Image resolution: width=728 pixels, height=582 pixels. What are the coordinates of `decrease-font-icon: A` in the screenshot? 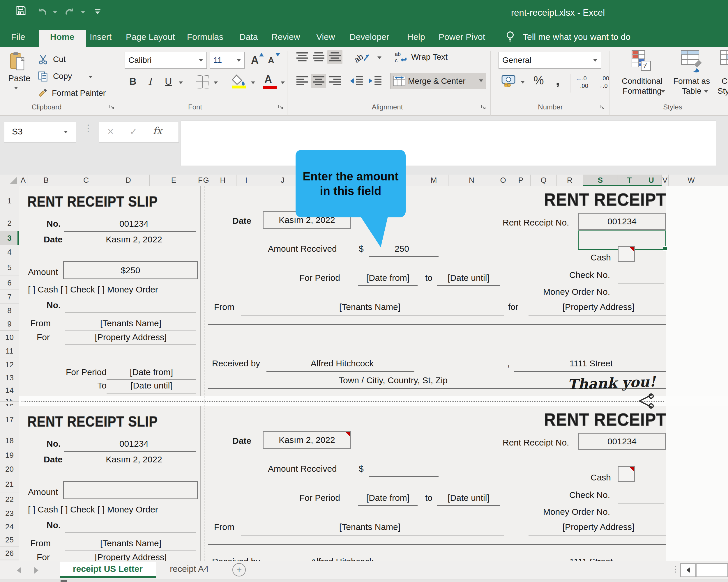 It's located at (274, 61).